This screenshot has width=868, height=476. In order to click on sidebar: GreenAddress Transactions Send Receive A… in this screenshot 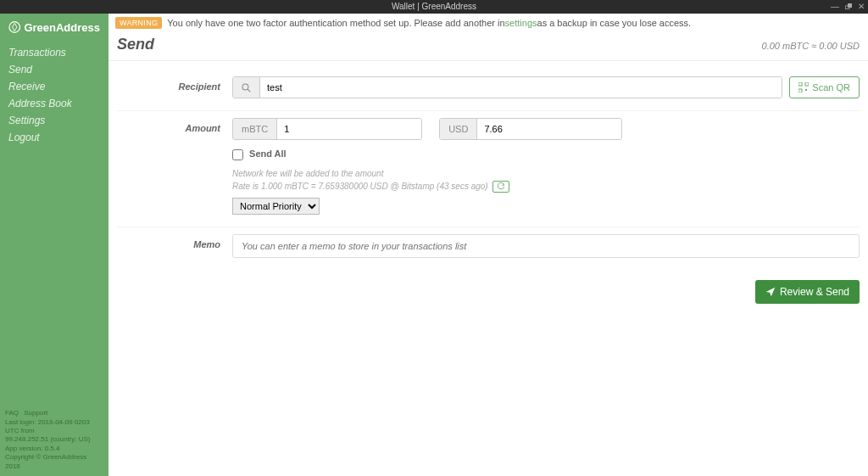, I will do `click(54, 244)`.